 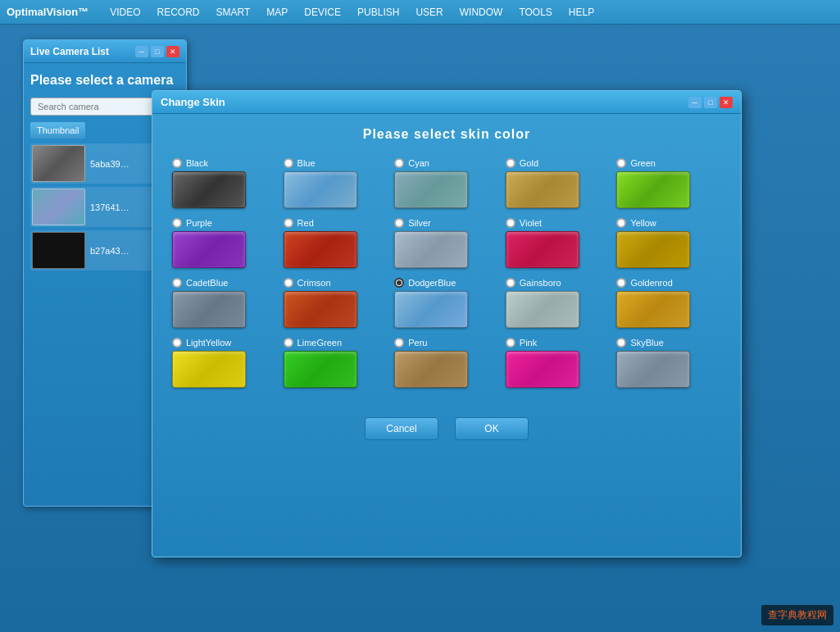 What do you see at coordinates (482, 12) in the screenshot?
I see `menu-window: WINDOW` at bounding box center [482, 12].